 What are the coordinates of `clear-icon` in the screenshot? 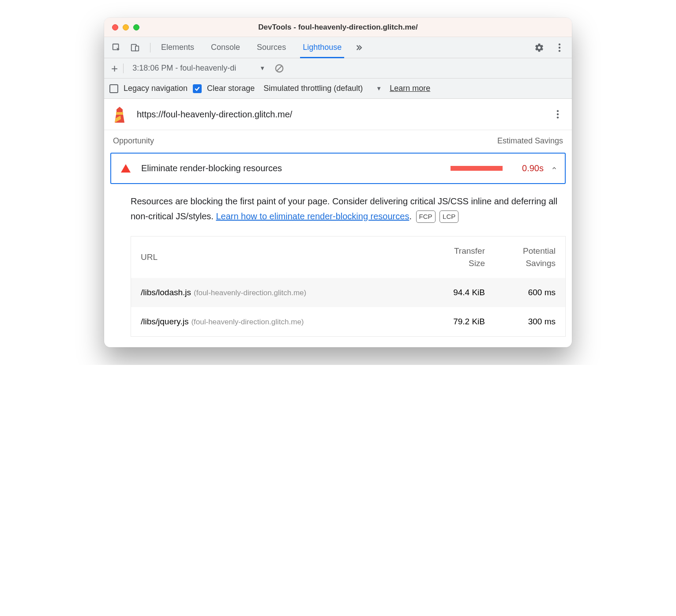 It's located at (279, 68).